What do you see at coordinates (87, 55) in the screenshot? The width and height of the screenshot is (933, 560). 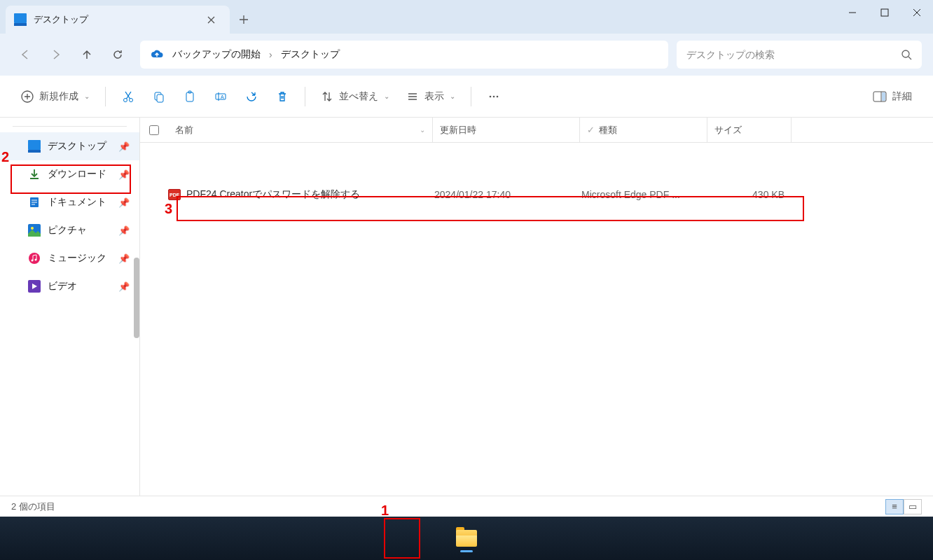 I see `up-button` at bounding box center [87, 55].